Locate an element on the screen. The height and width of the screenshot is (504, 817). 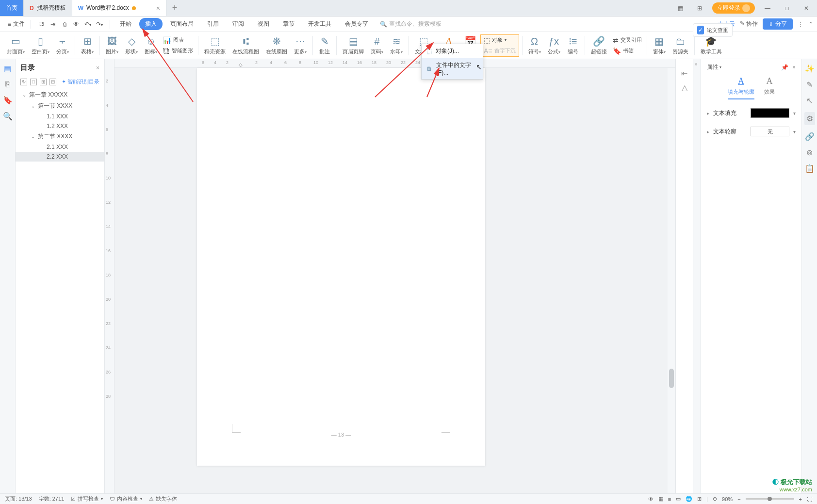
minimize-button: — is located at coordinates (768, 8).